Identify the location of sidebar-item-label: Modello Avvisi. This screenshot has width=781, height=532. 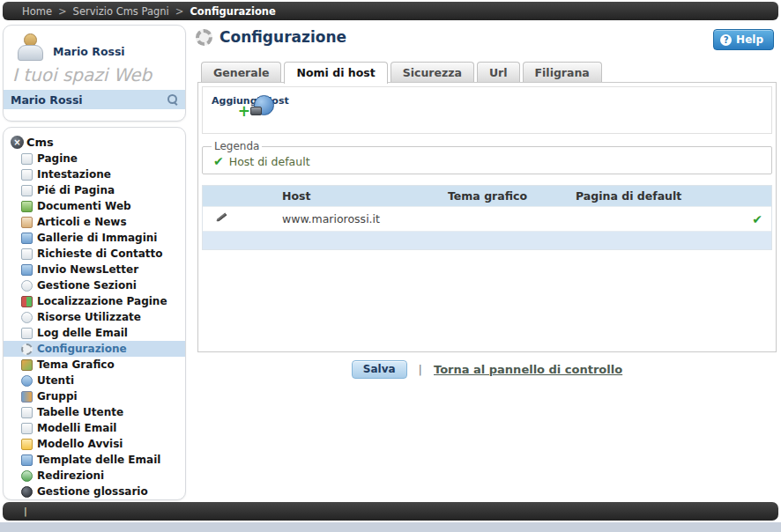
(79, 444).